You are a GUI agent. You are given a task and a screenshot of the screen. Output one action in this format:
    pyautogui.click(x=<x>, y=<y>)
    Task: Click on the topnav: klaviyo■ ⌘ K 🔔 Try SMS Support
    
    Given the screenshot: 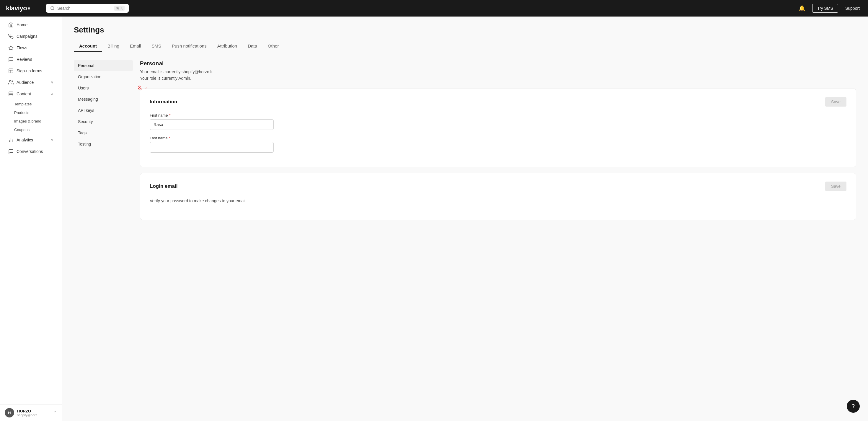 What is the action you would take?
    pyautogui.click(x=434, y=8)
    